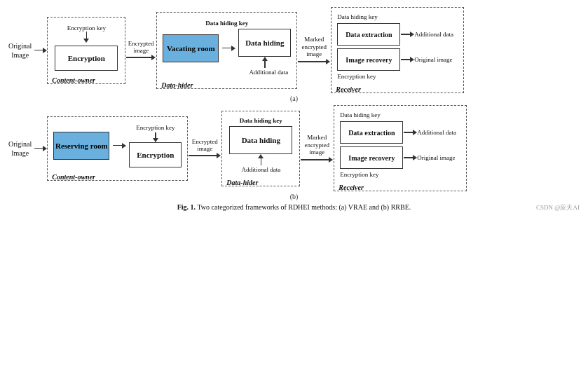 This screenshot has height=377, width=588. I want to click on data-hiding-key-label-a-top: Data hiding key, so click(227, 23).